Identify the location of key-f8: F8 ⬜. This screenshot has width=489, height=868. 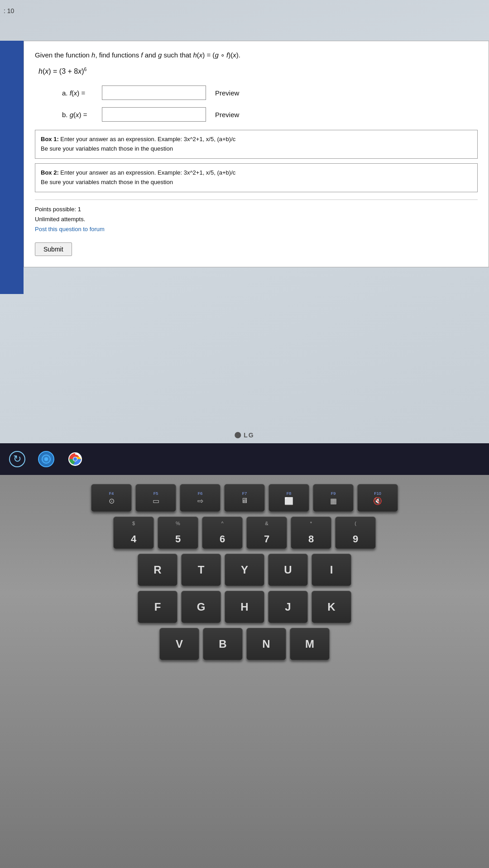
(289, 498).